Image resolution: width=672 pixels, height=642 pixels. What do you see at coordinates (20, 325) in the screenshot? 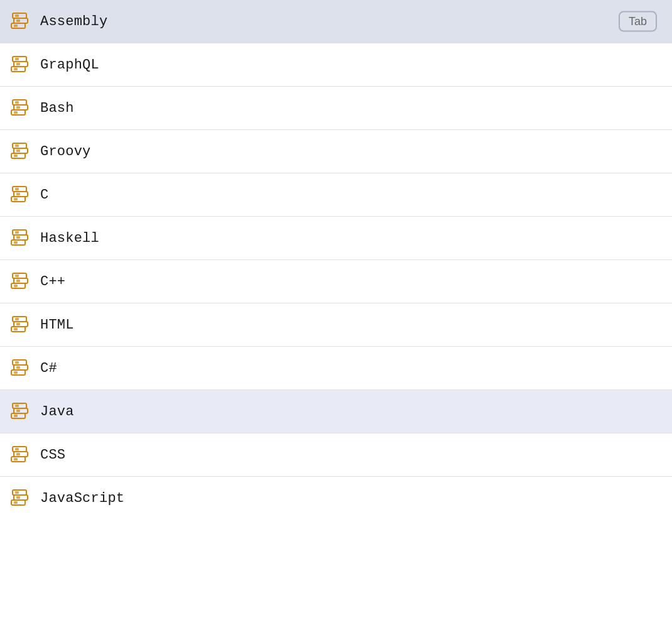
I see `language-icon-html` at bounding box center [20, 325].